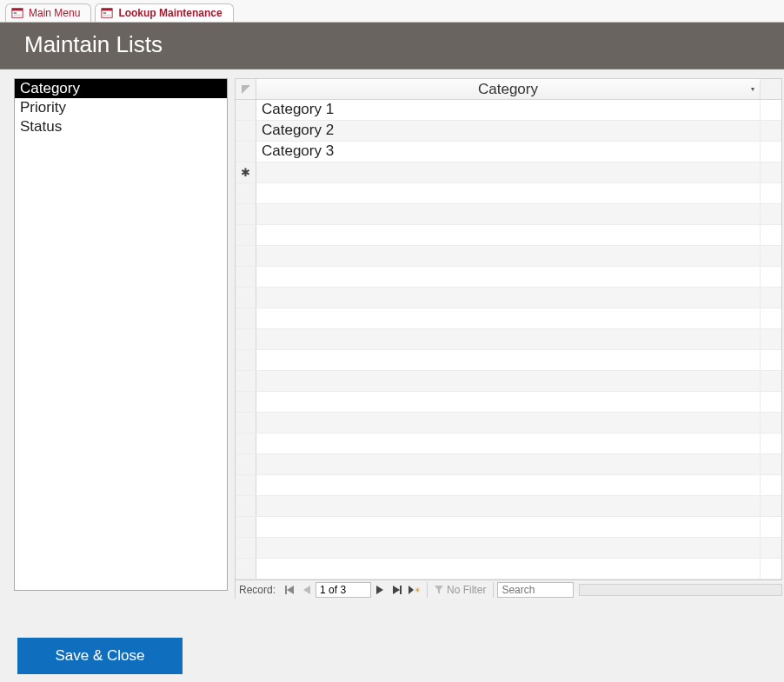 The image size is (784, 682). I want to click on tab-strip: Main Menu Lookup Maintenance, so click(392, 11).